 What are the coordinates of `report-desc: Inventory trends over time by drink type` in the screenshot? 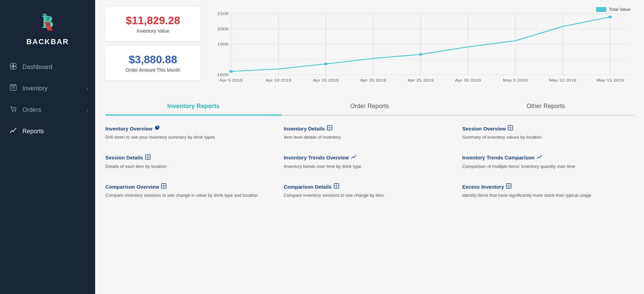 It's located at (368, 167).